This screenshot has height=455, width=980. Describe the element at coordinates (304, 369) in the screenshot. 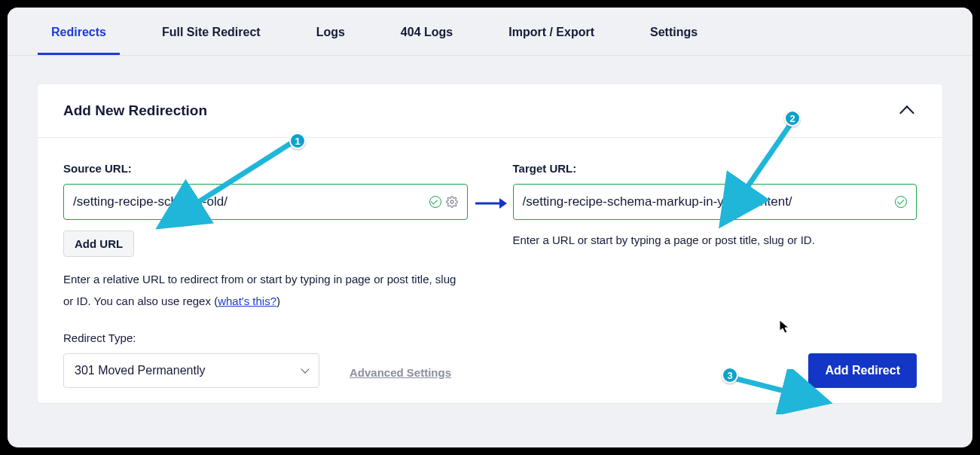

I see `chevron-down-icon` at that location.